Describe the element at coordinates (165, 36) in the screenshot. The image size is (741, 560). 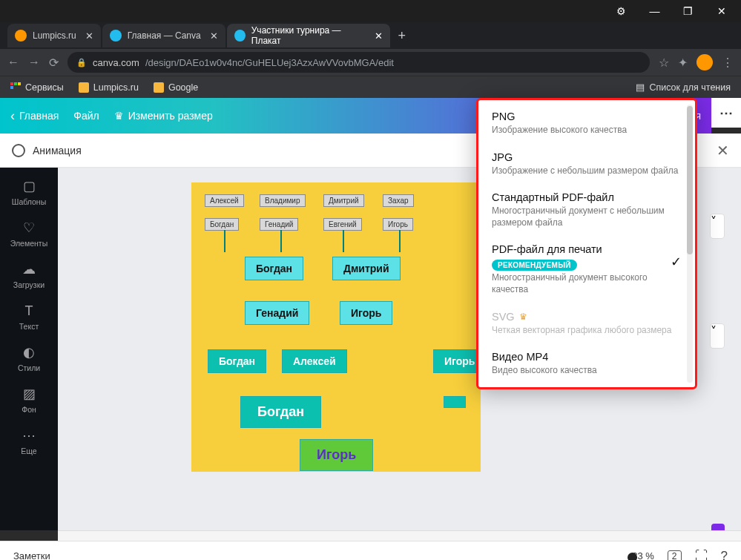
I see `tab-label: Главная — Canva` at that location.